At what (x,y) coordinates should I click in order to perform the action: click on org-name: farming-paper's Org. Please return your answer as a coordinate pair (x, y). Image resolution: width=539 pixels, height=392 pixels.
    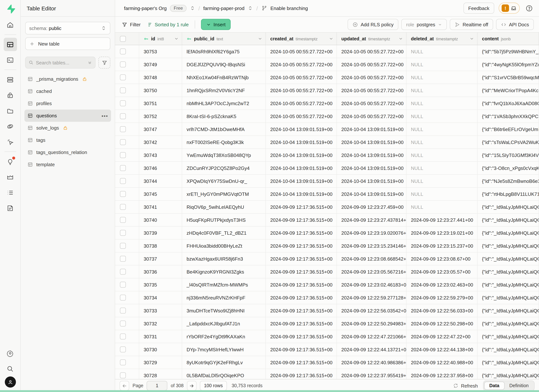
    Looking at the image, I should click on (145, 8).